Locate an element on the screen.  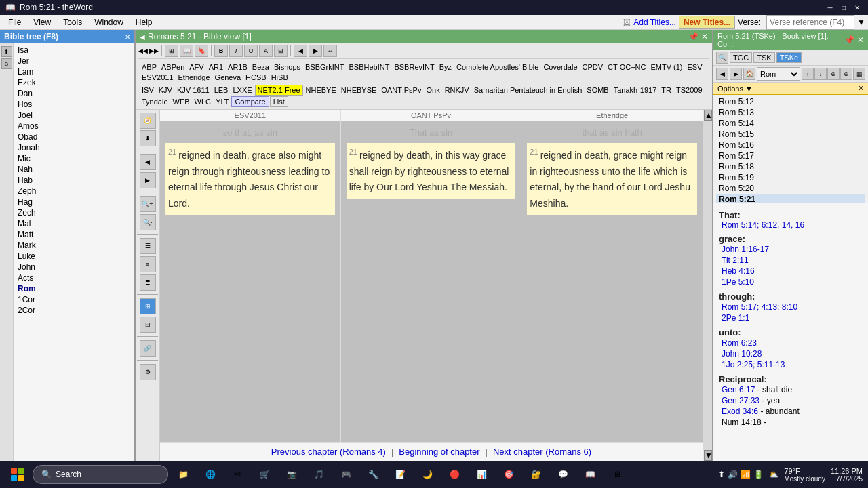
version-btn-compare: Compare is located at coordinates (250, 102).